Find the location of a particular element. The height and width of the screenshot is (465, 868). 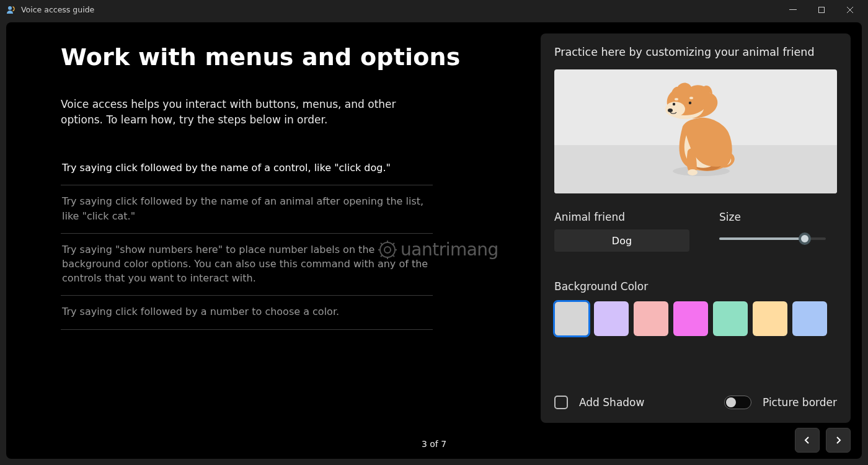

size-label: Size is located at coordinates (773, 217).